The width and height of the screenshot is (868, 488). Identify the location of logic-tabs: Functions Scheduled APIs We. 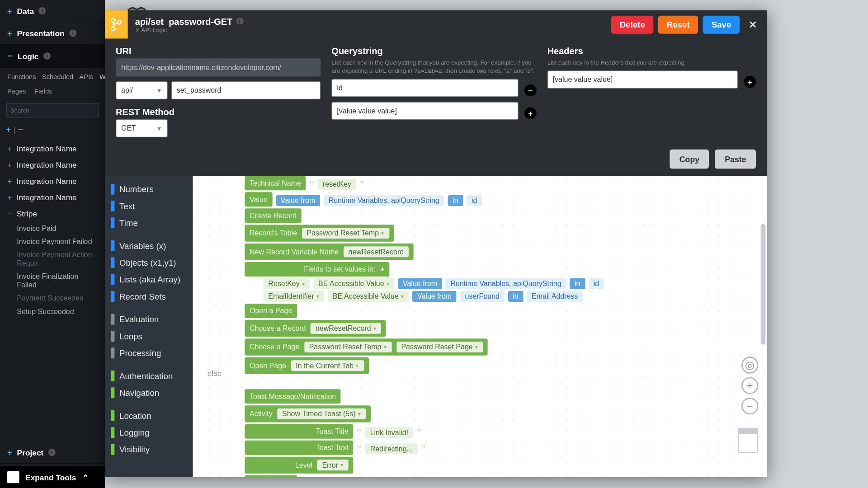
(52, 77).